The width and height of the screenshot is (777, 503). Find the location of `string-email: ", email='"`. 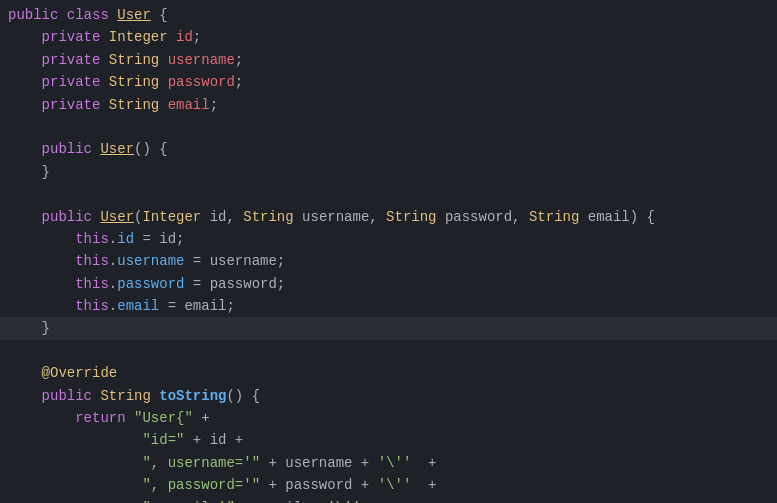

string-email: ", email='" is located at coordinates (192, 500).